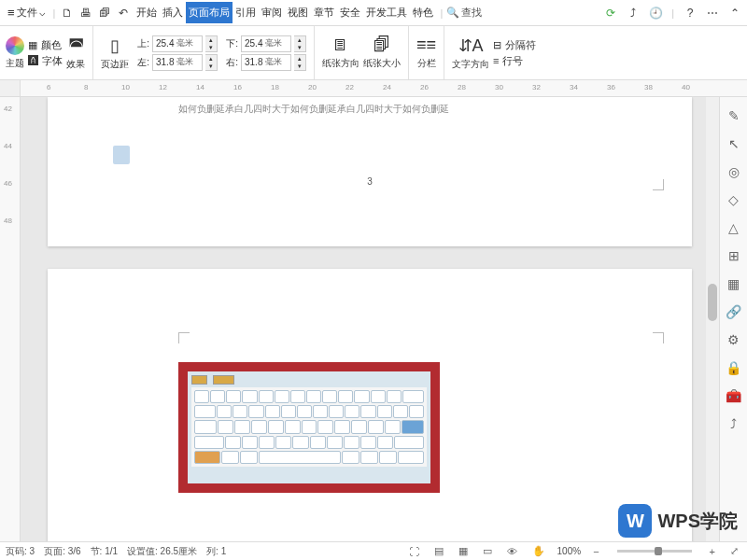 Image resolution: width=747 pixels, height=560 pixels. I want to click on tab-view: 视图, so click(298, 13).